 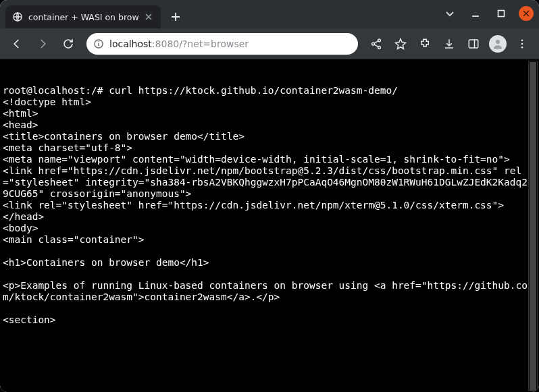 I want to click on extensions-button, so click(x=425, y=44).